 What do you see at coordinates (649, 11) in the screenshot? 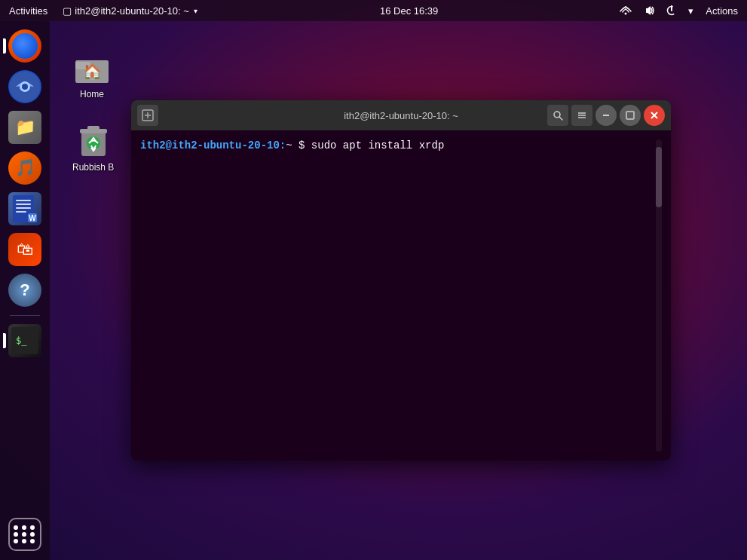
I see `volume-icon` at bounding box center [649, 11].